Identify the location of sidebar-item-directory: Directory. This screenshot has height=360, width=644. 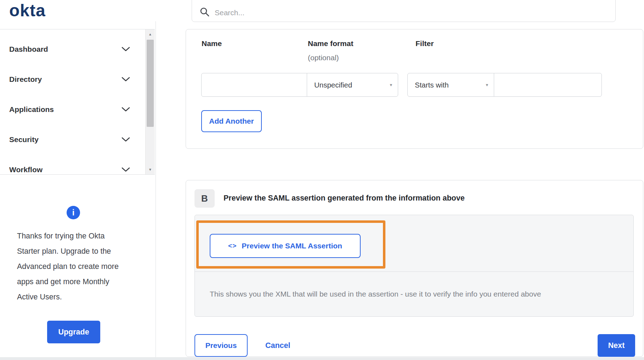
(77, 79).